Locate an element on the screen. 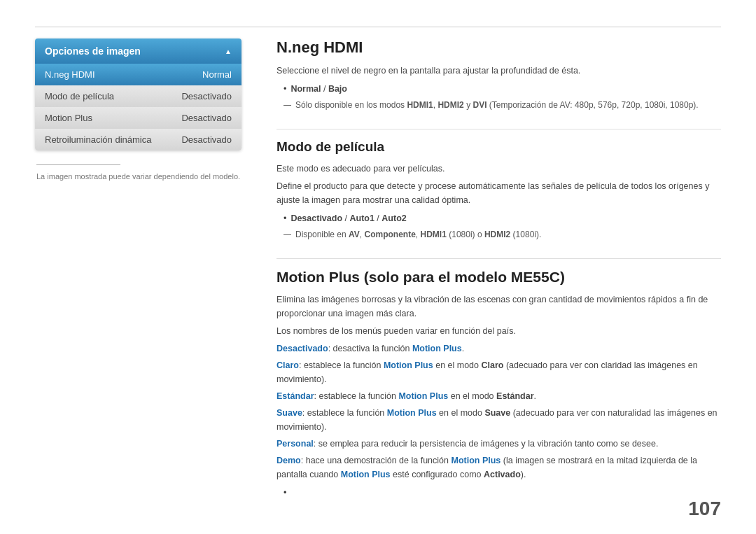 This screenshot has height=534, width=756. sidebar-item-label-motion: Motion Plus is located at coordinates (69, 118).